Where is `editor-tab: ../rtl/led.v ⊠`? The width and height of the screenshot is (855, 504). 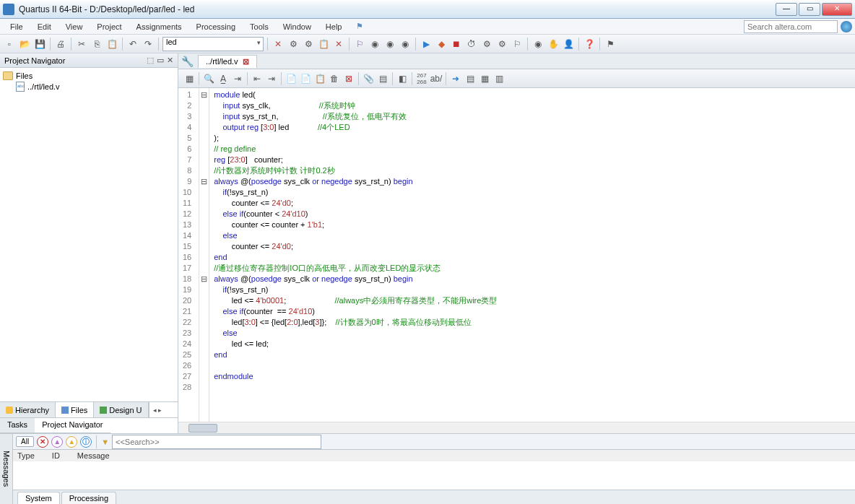 editor-tab: ../rtl/led.v ⊠ is located at coordinates (227, 61).